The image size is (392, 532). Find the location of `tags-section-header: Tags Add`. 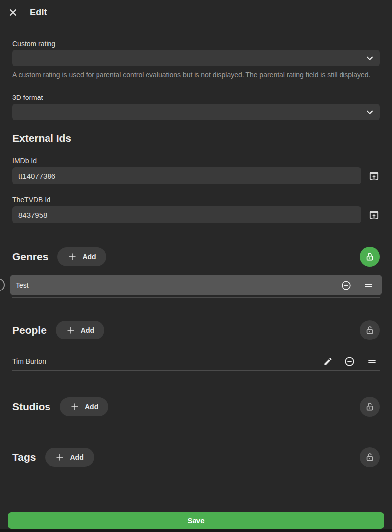

tags-section-header: Tags Add is located at coordinates (196, 457).